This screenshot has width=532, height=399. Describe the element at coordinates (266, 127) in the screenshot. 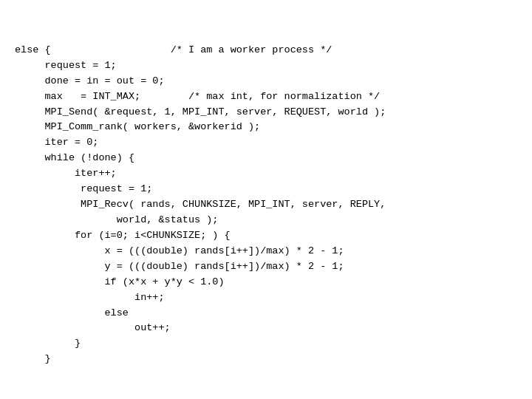

I see `code-line: MPI_Comm_rank( workers, &workerid );` at that location.